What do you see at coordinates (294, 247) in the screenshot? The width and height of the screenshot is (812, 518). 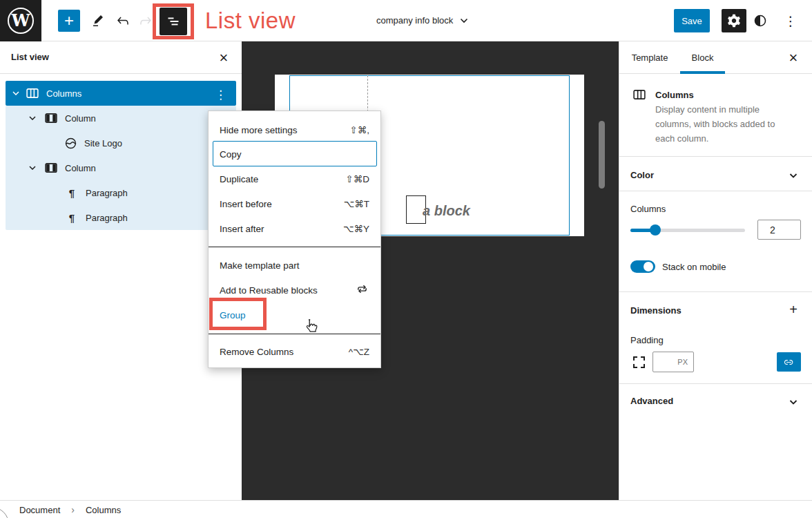 I see `menu-separator` at bounding box center [294, 247].